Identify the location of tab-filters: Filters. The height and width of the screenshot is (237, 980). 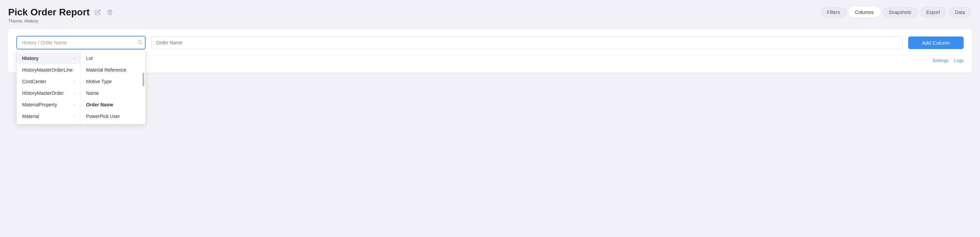
(833, 12).